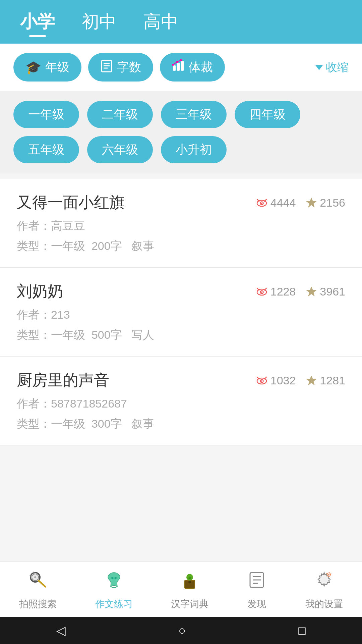 This screenshot has width=362, height=644. I want to click on header-tab-middle: 初中, so click(99, 23).